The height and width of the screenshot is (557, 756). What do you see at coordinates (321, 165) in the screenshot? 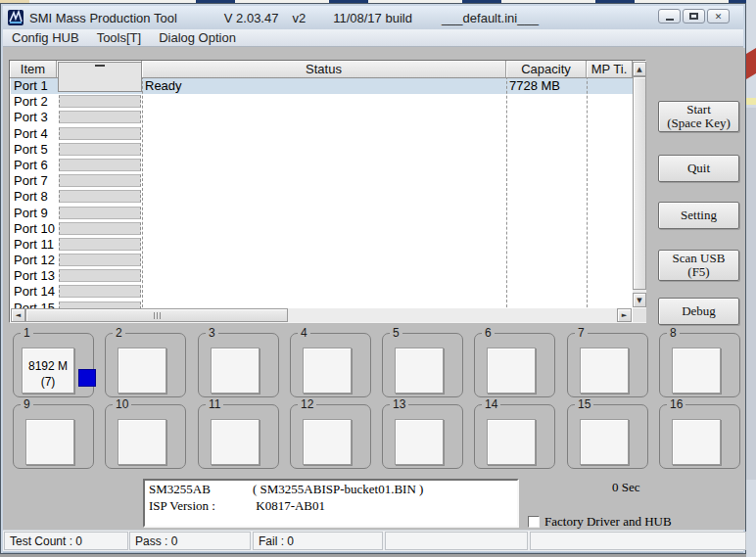
I see `table-row: Port 6` at bounding box center [321, 165].